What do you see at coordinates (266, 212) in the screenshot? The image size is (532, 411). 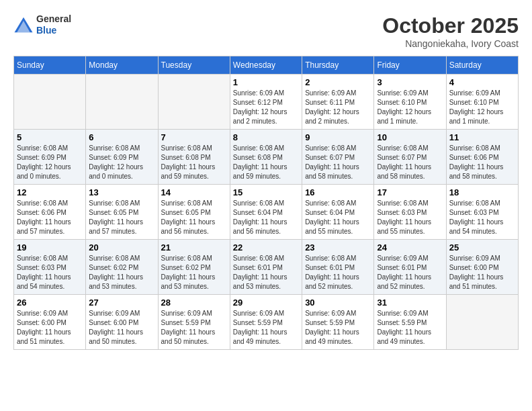 I see `calendar-day-cell: 15Sunrise: 6:08 AM Sunset: 6:04 PM Dayli…` at bounding box center [266, 212].